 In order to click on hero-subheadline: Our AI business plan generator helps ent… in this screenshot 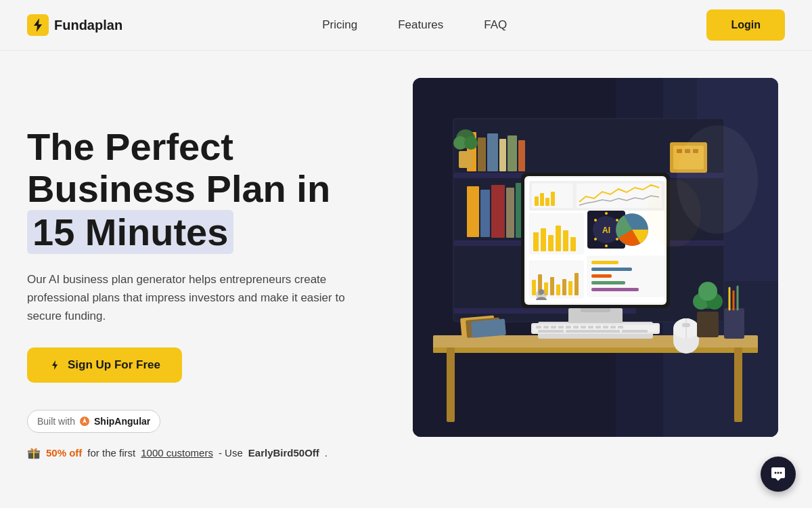, I will do `click(193, 298)`.